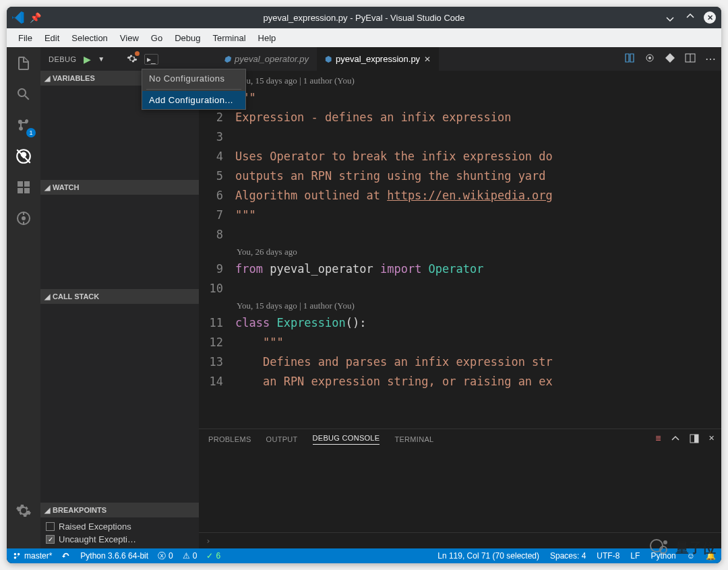 This screenshot has height=570, width=728. I want to click on statusbar: master* Python 3.6.6 64-bit ⓧ 0 ⚠ 0 ✓ 6 …, so click(364, 556).